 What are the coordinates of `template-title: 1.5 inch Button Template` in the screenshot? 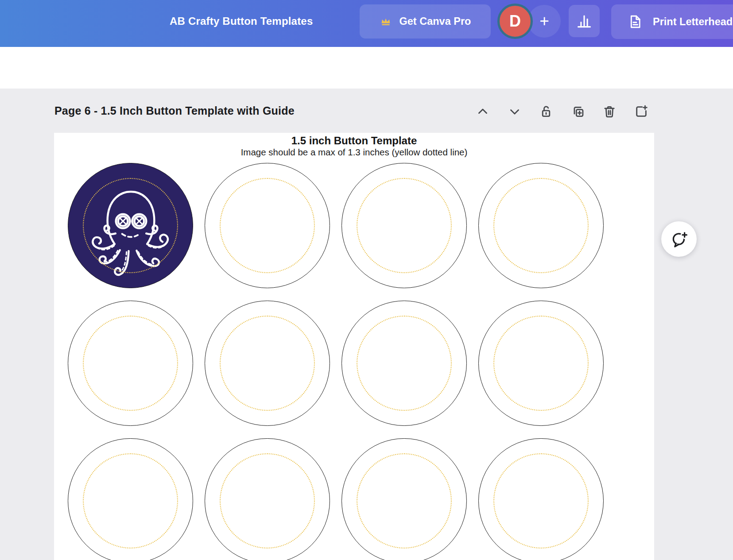 It's located at (354, 141).